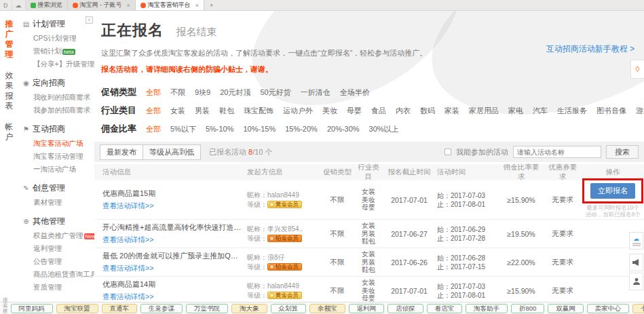  Describe the element at coordinates (276, 92) in the screenshot. I see `filter-option: 50元好货` at that location.